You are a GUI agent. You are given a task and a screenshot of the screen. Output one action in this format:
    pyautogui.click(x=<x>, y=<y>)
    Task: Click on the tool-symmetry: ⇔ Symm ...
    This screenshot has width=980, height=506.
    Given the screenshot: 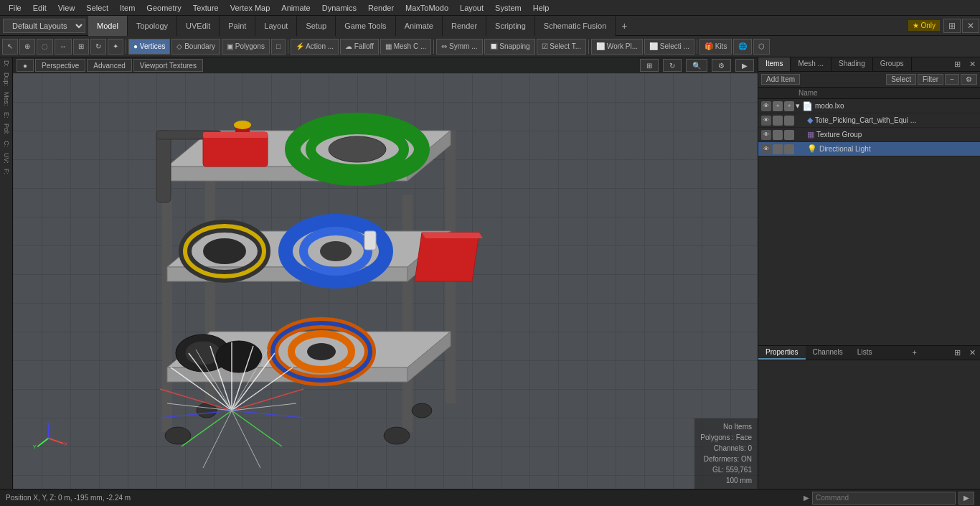 What is the action you would take?
    pyautogui.click(x=459, y=47)
    